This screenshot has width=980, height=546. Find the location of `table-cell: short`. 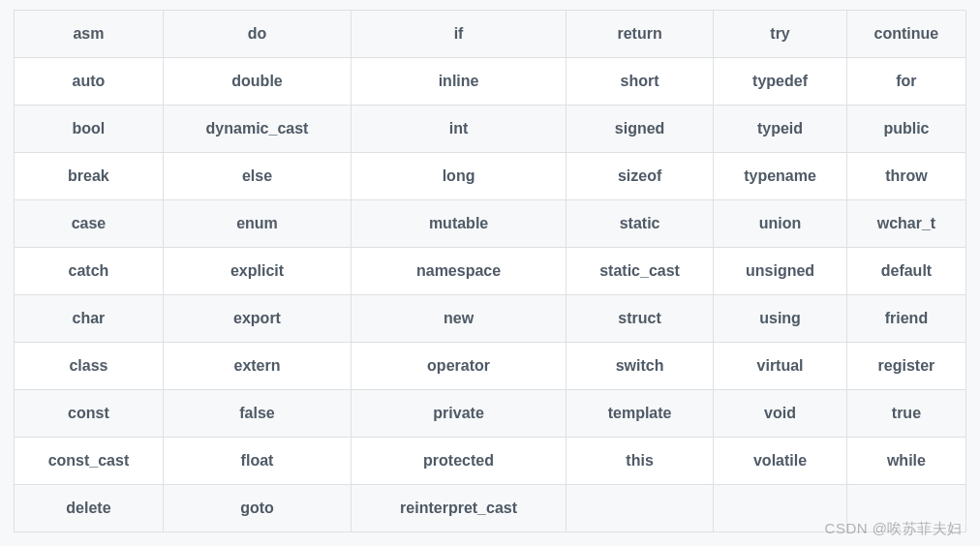

table-cell: short is located at coordinates (639, 81).